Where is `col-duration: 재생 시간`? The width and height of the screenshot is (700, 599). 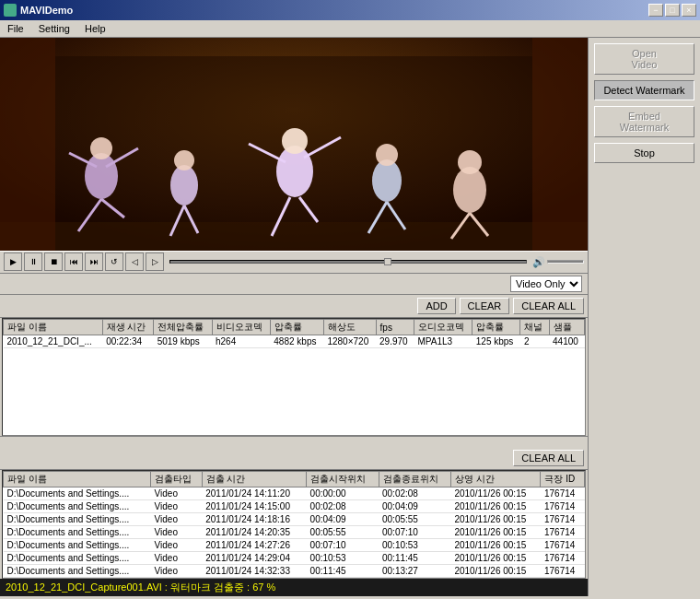
col-duration: 재생 시간 is located at coordinates (128, 328).